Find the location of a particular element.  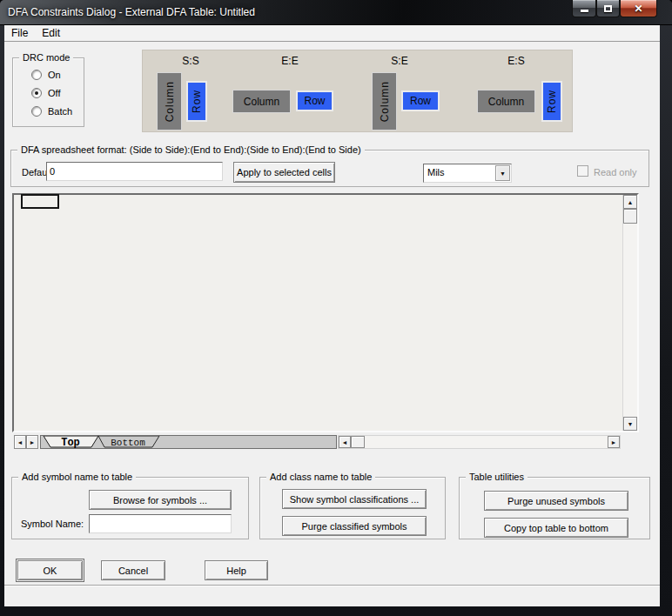

scroll-up-icon: ▲ is located at coordinates (630, 202).